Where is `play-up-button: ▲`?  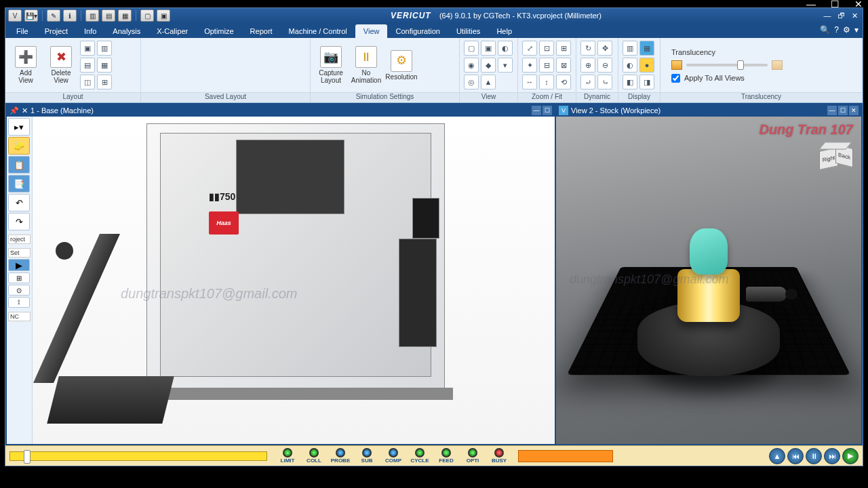 play-up-button: ▲ is located at coordinates (777, 456).